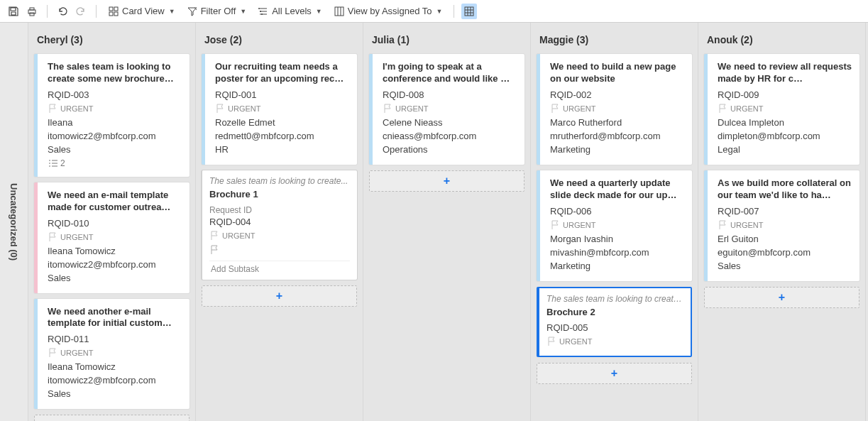 The width and height of the screenshot is (868, 421). What do you see at coordinates (615, 226) in the screenshot?
I see `card: We need a quarterly update slide deck ma…` at bounding box center [615, 226].